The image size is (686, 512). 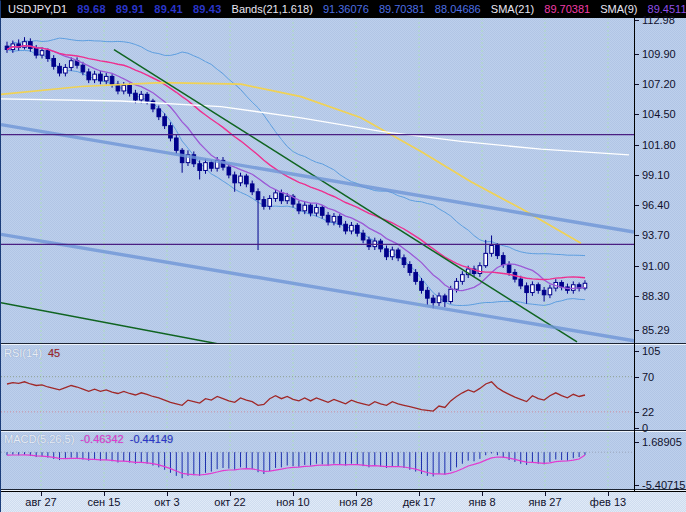 What do you see at coordinates (567, 9) in the screenshot?
I see `sma21-value: 89.70381` at bounding box center [567, 9].